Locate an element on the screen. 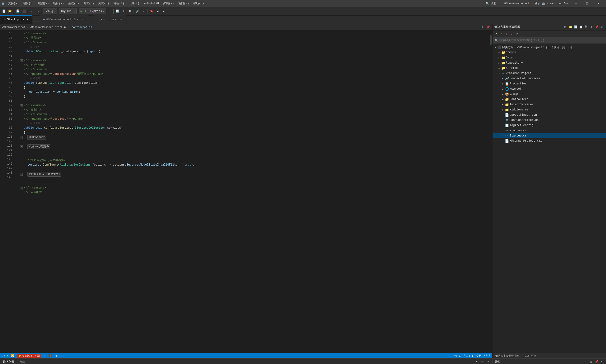  menu-window: 窗口(W) is located at coordinates (184, 3).